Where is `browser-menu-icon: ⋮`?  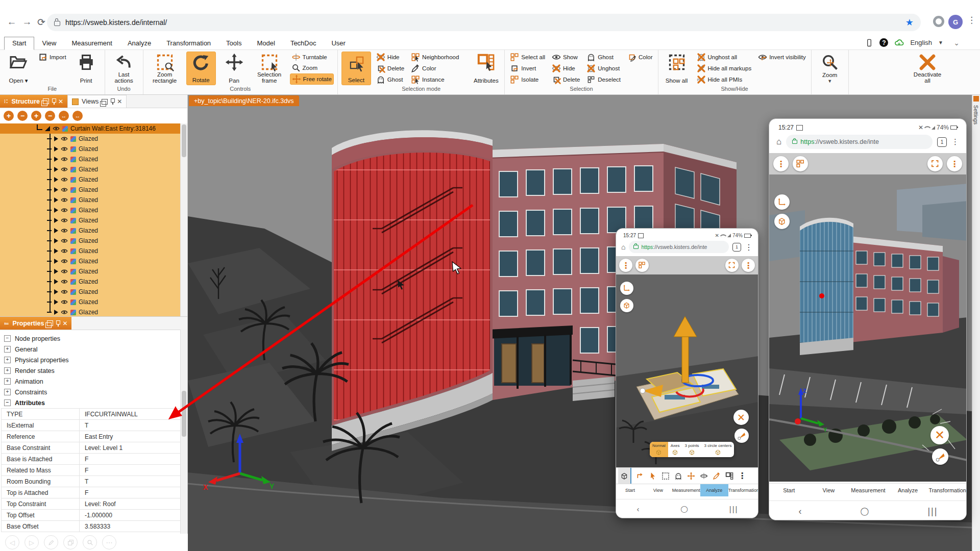
browser-menu-icon: ⋮ is located at coordinates (972, 20).